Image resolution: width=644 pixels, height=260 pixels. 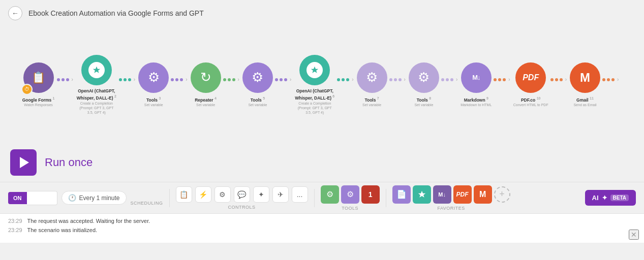 I want to click on node-circle-tools-3: ⚙, so click(x=372, y=78).